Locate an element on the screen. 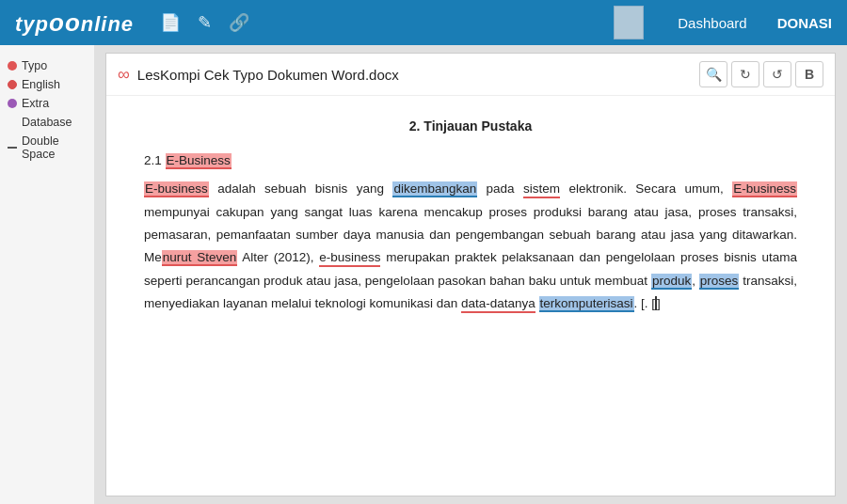  typo-dot is located at coordinates (12, 66).